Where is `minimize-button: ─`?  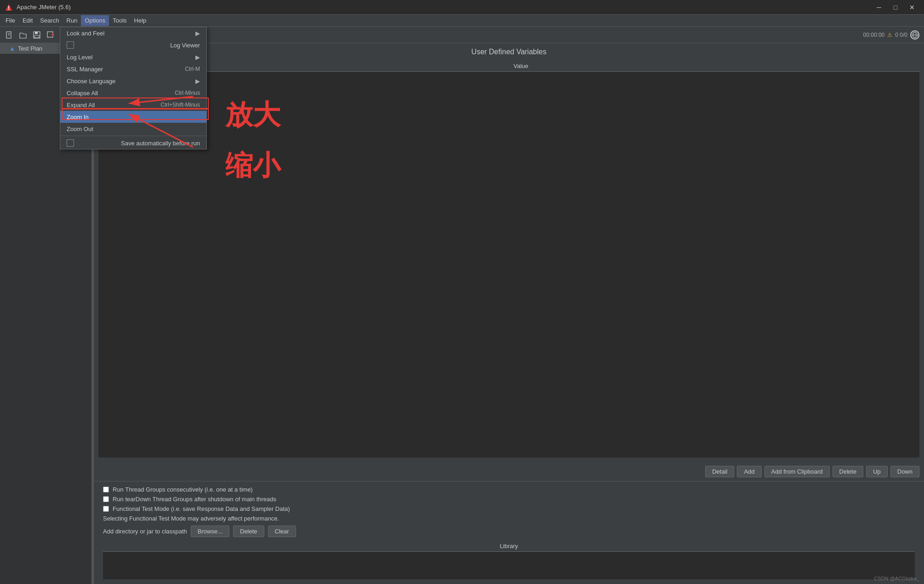
minimize-button: ─ is located at coordinates (879, 7).